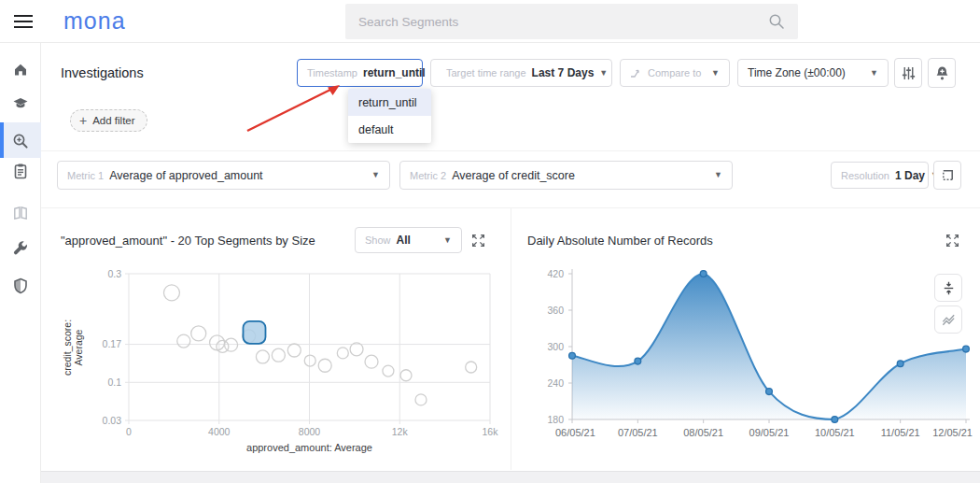 The width and height of the screenshot is (980, 483). I want to click on resolution-label: Resolution, so click(865, 176).